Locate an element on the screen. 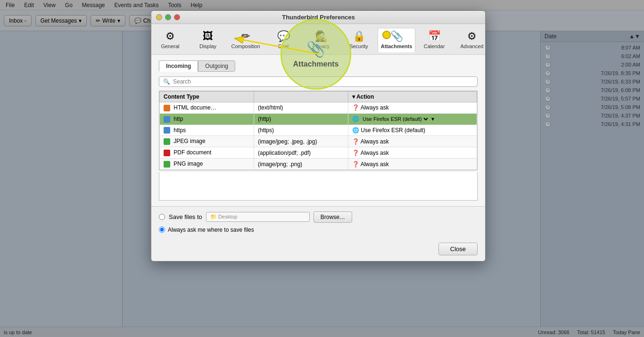 The height and width of the screenshot is (337, 644). col-action: ▾ Action is located at coordinates (413, 97).